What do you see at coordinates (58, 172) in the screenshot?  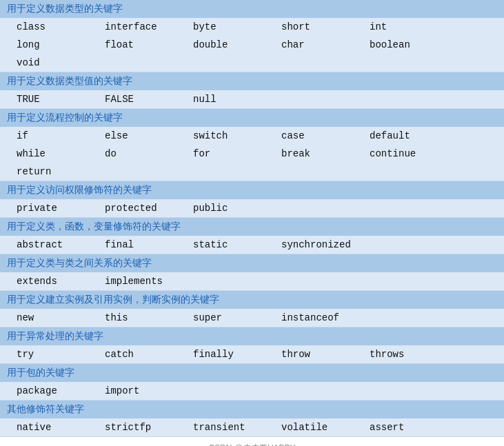 I see `keyword: return` at bounding box center [58, 172].